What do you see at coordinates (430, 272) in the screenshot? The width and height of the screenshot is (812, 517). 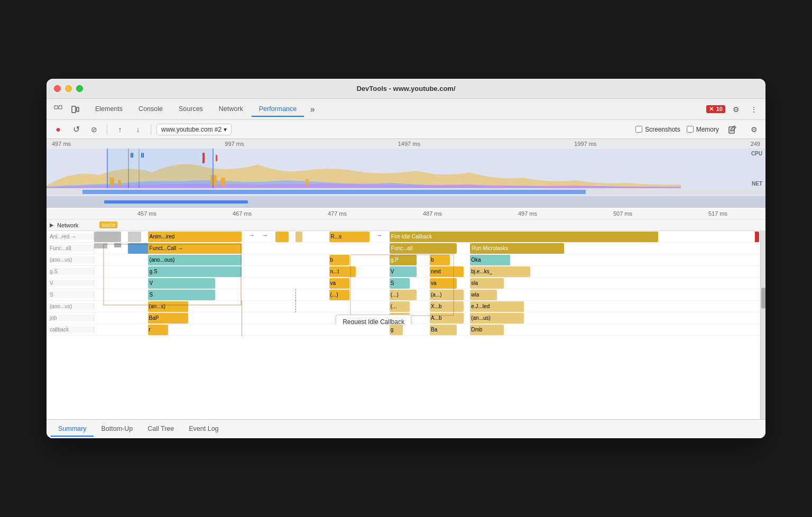 I see `row-content-3: g.S n...t V next bj.e...ks_` at bounding box center [430, 272].